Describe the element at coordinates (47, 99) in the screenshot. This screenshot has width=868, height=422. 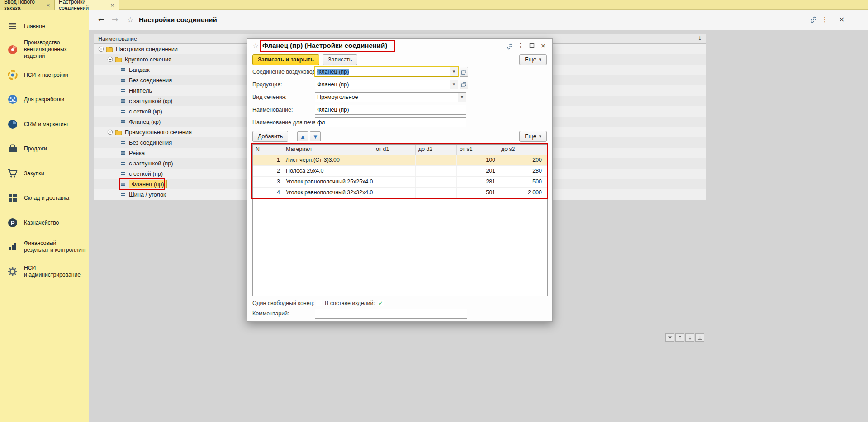
I see `sidebar-item-development: Для разработки` at that location.